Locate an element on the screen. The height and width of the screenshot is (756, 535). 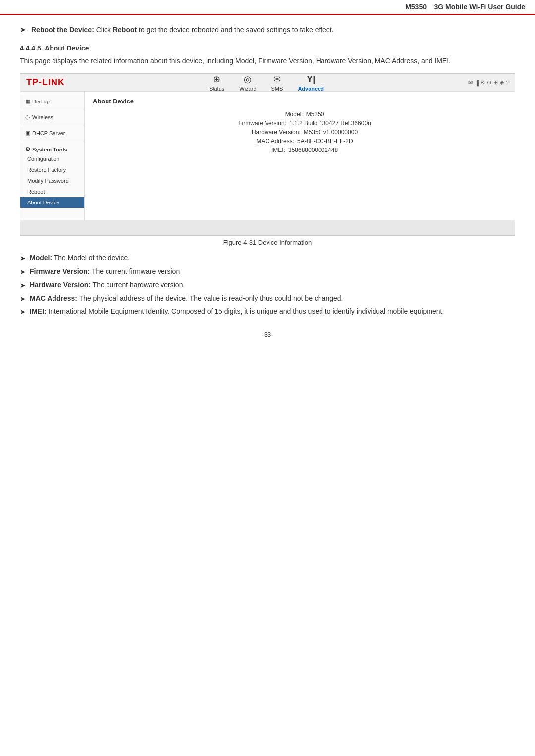
model-info-label: Model: is located at coordinates (294, 114).